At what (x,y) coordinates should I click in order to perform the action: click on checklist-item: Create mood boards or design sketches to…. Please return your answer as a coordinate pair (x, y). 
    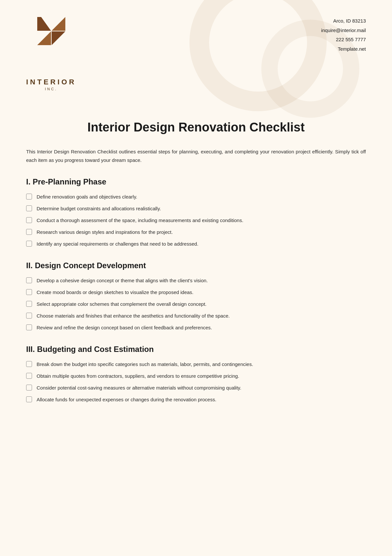
    Looking at the image, I should click on (196, 292).